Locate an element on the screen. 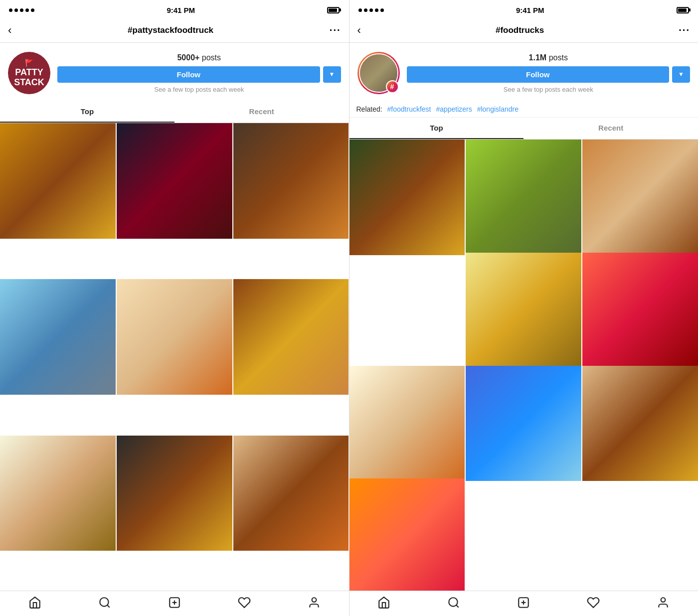 Image resolution: width=698 pixels, height=616 pixels. back-button-left: ‹ is located at coordinates (10, 30).